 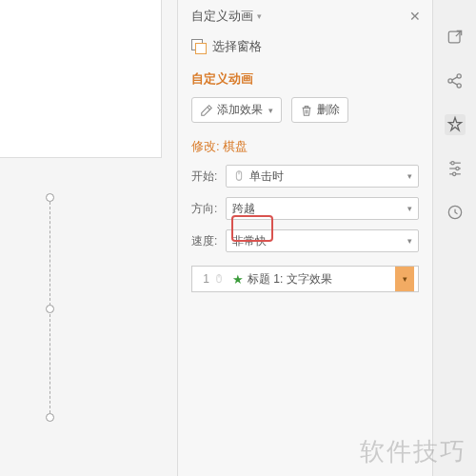 I want to click on delete-label: 删除, so click(x=328, y=110).